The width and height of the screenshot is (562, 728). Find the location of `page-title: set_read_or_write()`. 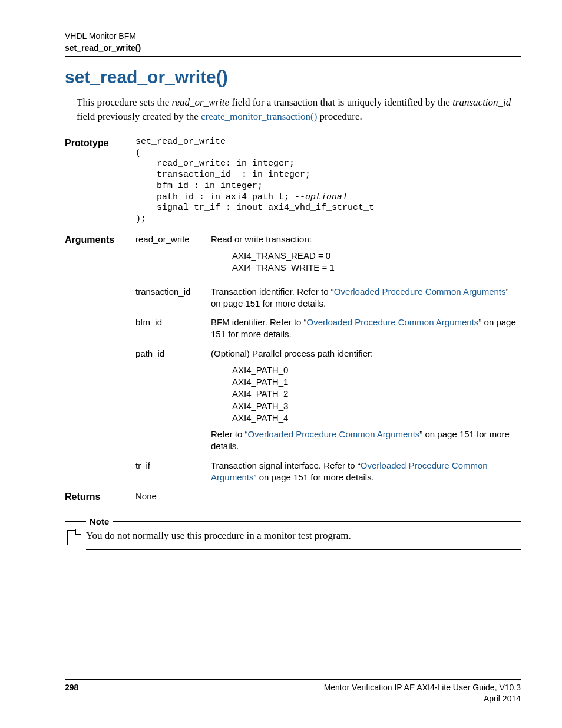

page-title: set_read_or_write() is located at coordinates (293, 77).